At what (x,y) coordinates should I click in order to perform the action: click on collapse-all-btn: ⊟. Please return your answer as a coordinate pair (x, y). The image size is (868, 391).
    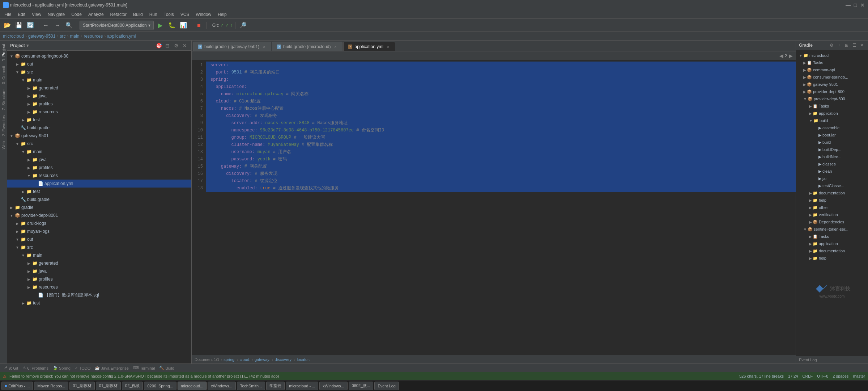
    Looking at the image, I should click on (167, 46).